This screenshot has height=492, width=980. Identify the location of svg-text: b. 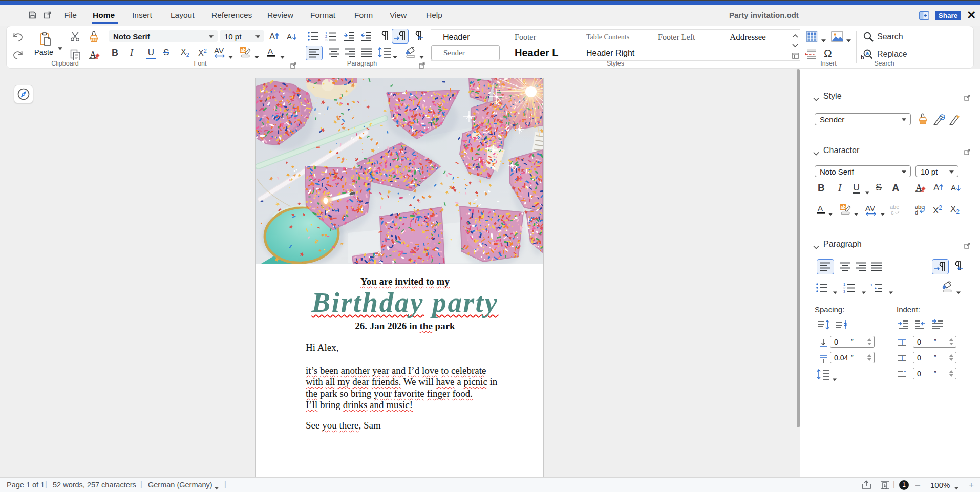
(862, 57).